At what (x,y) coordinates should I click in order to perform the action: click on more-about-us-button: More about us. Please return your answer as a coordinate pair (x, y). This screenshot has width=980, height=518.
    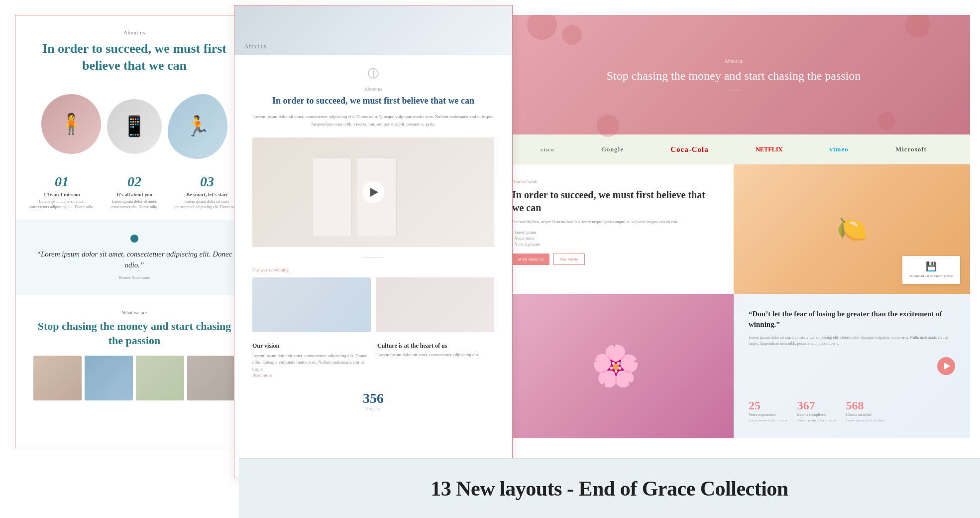
    Looking at the image, I should click on (531, 259).